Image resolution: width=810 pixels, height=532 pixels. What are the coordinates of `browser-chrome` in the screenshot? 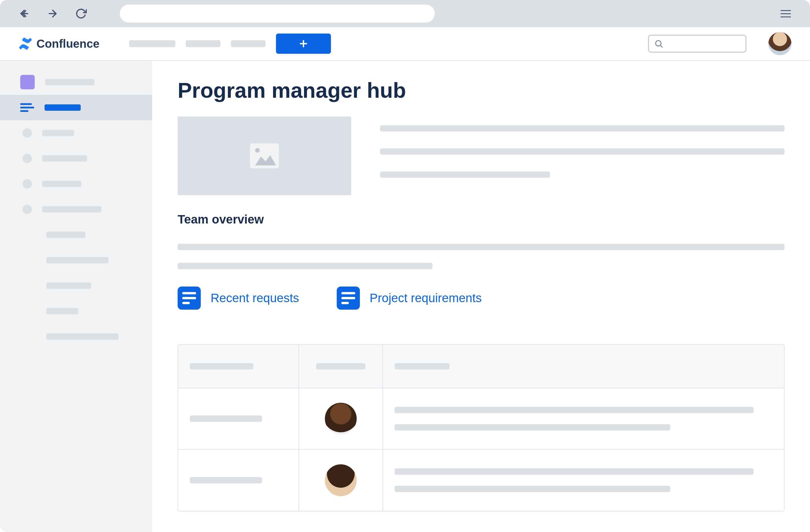 It's located at (405, 14).